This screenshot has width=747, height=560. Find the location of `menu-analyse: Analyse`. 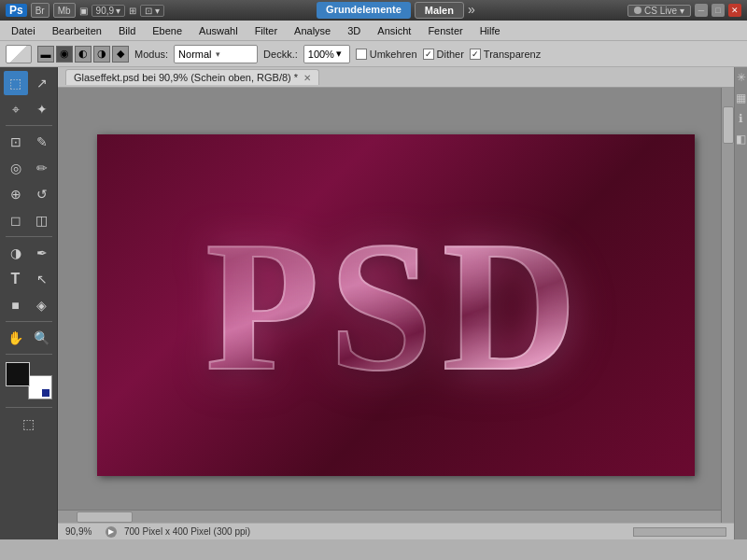

menu-analyse: Analyse is located at coordinates (312, 31).